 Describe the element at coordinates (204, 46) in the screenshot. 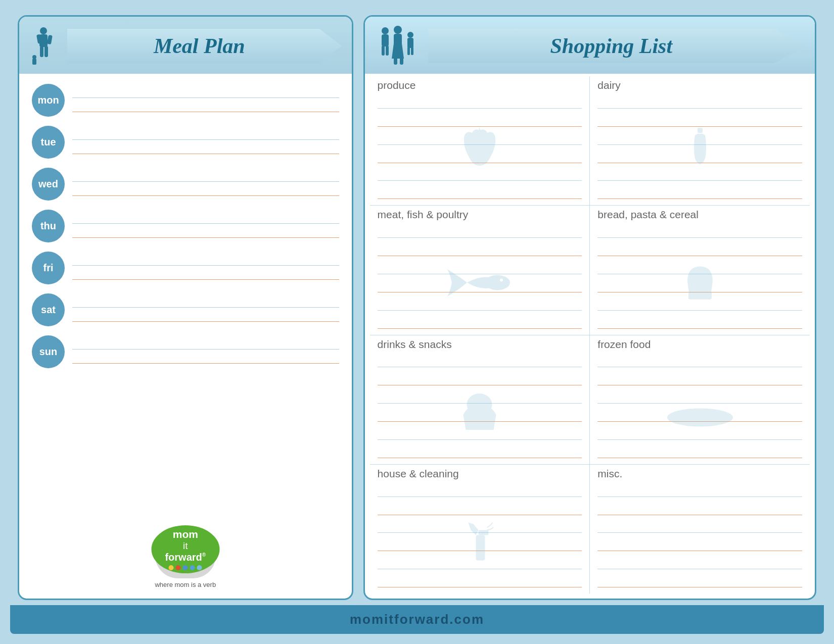

I see `meal-plan-banner: Meal Plan` at that location.